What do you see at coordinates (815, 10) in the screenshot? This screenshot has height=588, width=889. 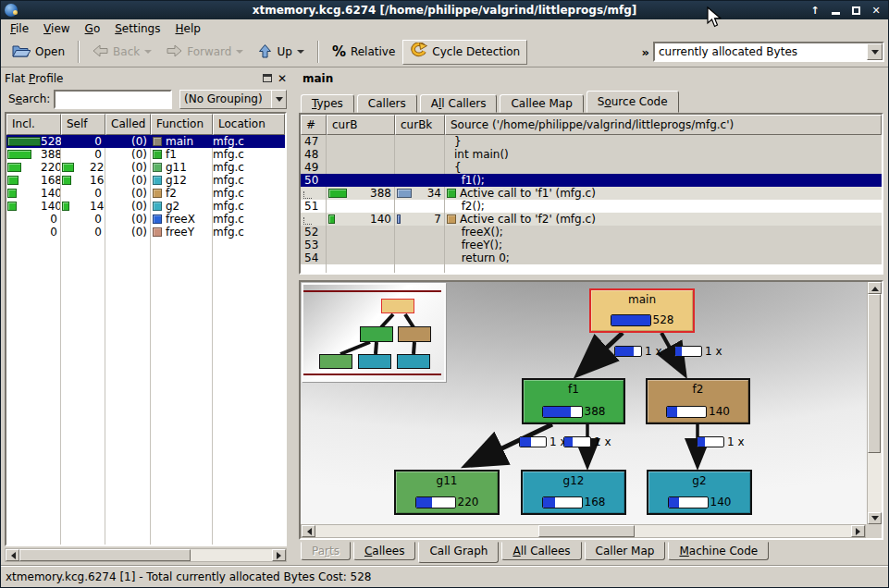 I see `shade-button: ↑` at bounding box center [815, 10].